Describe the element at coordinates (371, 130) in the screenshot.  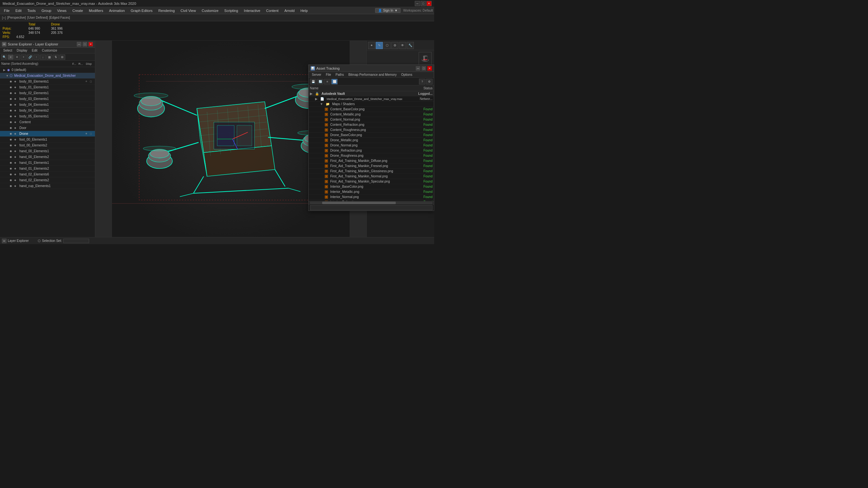
I see `at-item-texture: T Content_Roughness.png Found` at that location.